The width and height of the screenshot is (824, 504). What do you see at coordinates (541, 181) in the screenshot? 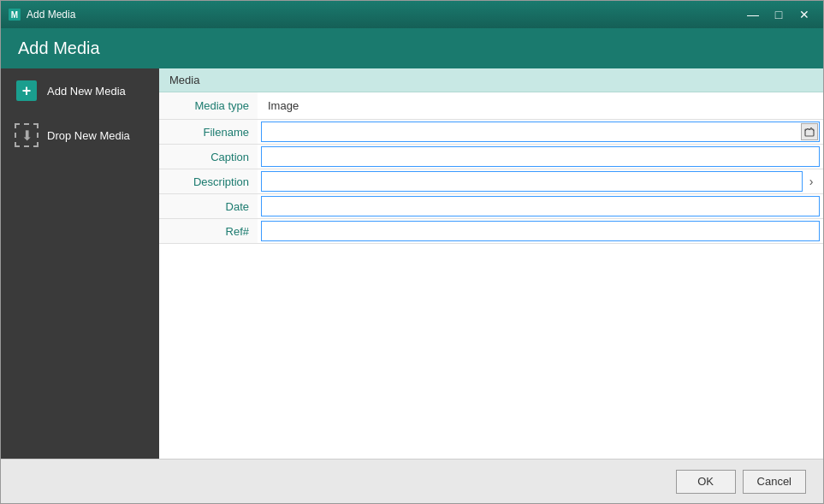
I see `description-cell: ›` at bounding box center [541, 181].